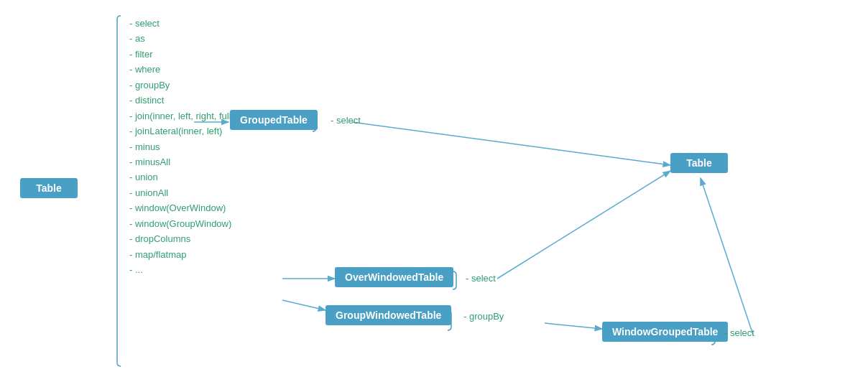 The height and width of the screenshot is (382, 868). Describe the element at coordinates (739, 333) in the screenshot. I see `window-grouped-select-text: - select` at that location.